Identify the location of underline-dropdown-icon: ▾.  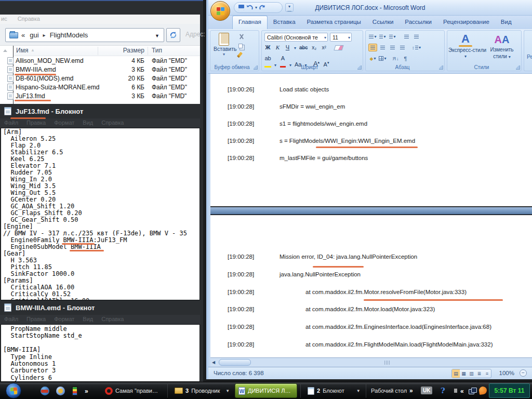
(295, 48).